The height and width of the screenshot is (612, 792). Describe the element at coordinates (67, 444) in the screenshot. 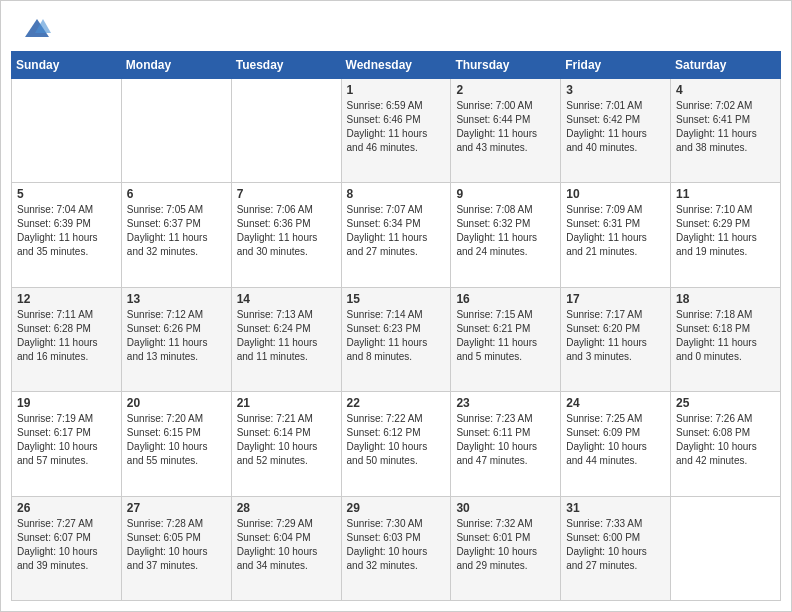

I see `day-cell-4-1: 19Sunrise: 7:19 AM Sunset: 6:17 PM Dayli…` at that location.